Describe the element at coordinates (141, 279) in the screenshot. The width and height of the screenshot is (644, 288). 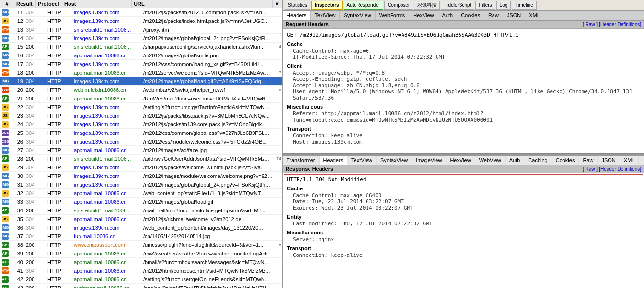
I see `table-row: API 42 200 HTTP appmail.mail.10086.cn /s…` at that location.